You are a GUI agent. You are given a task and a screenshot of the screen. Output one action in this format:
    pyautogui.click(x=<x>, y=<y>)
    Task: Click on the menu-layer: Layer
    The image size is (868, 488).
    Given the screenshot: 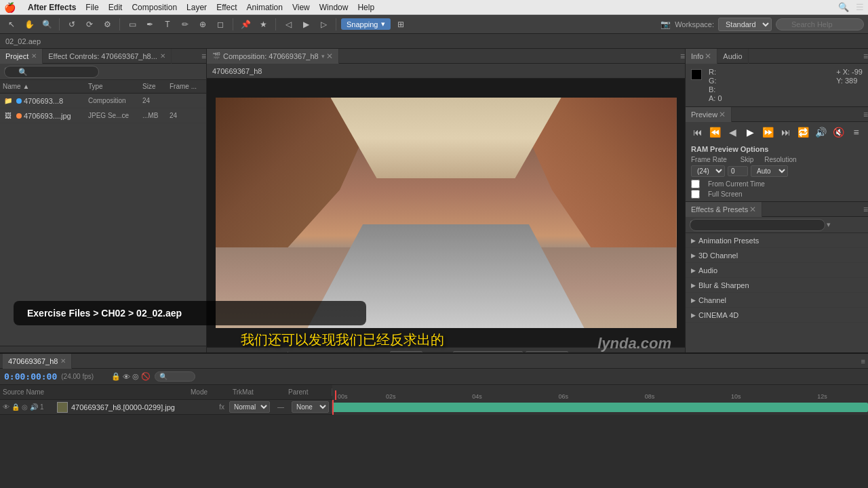 What is the action you would take?
    pyautogui.click(x=197, y=7)
    